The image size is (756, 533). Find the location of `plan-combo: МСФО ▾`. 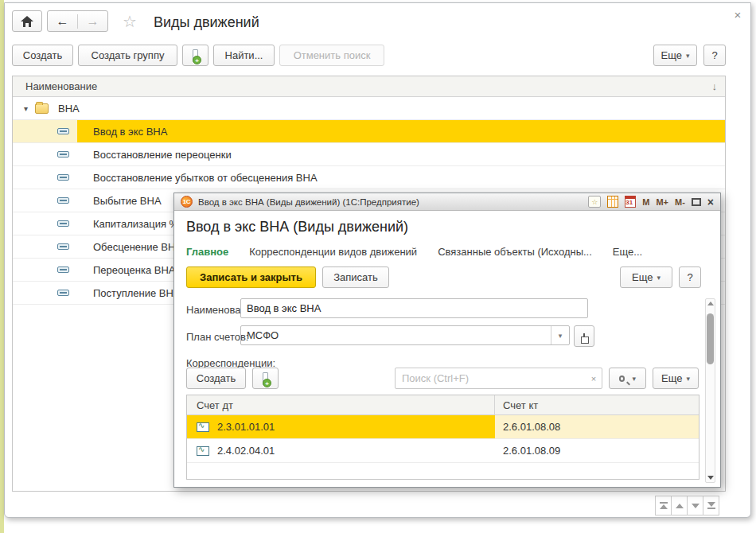

plan-combo: МСФО ▾ is located at coordinates (405, 336).